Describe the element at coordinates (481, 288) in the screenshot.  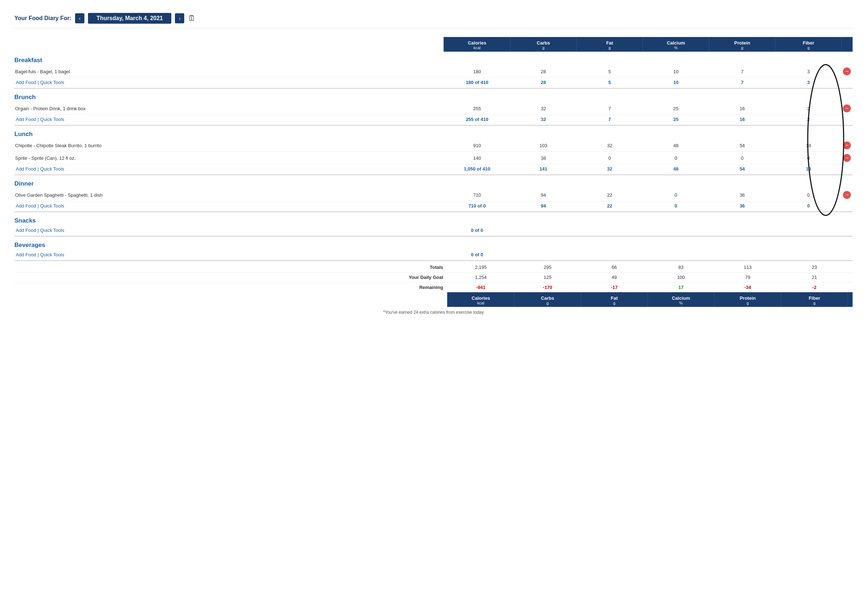
I see `remaining-calories: -941` at that location.